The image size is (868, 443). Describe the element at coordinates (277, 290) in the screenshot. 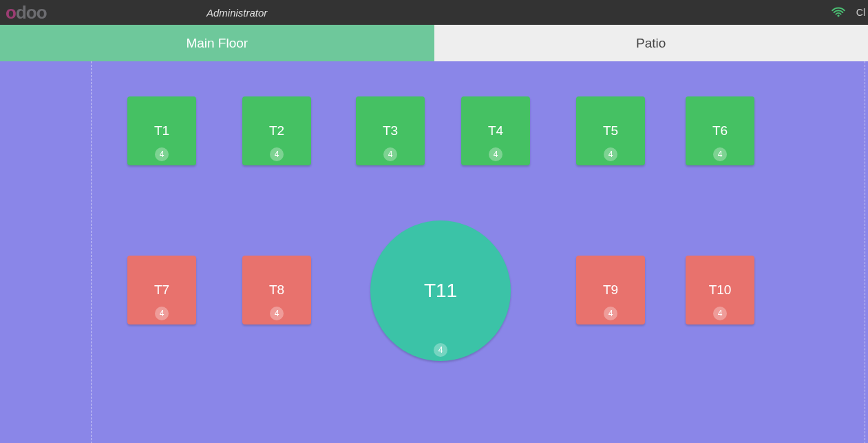

I see `table-t8: T84` at that location.